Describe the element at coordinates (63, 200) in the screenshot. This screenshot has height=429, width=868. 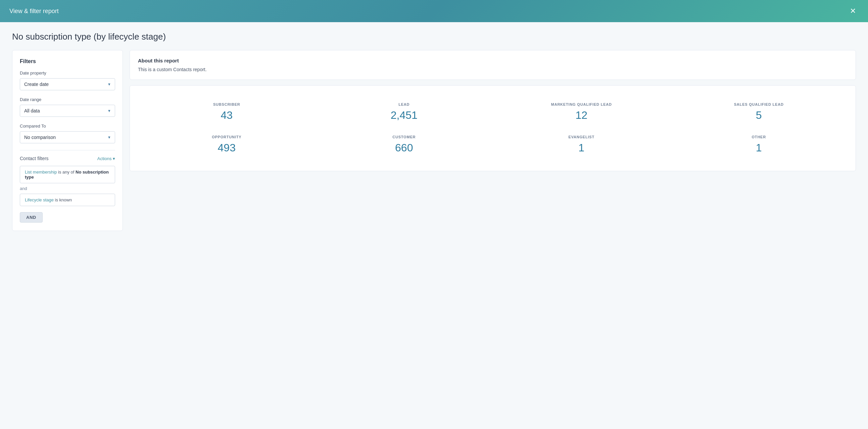
I see `filter-2-rest: is known` at that location.